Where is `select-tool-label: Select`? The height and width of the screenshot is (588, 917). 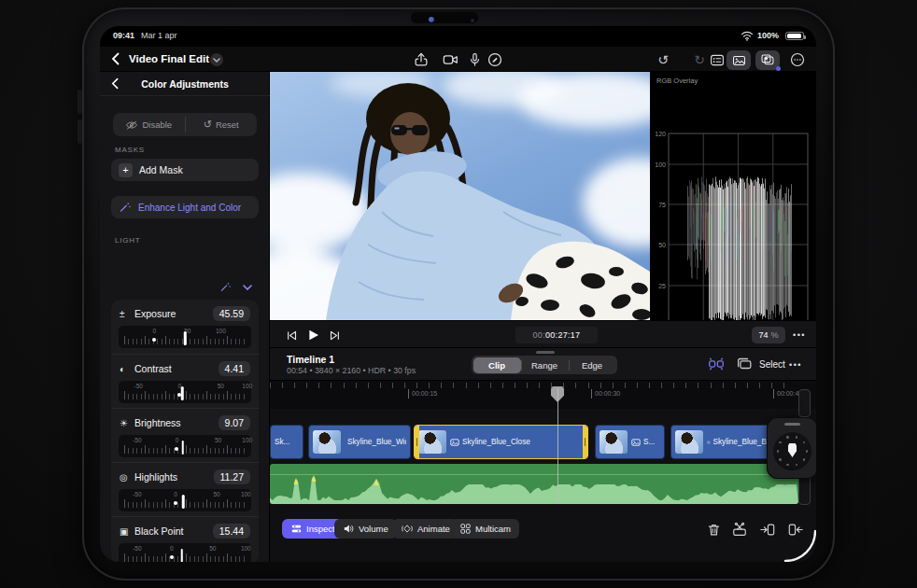
select-tool-label: Select is located at coordinates (772, 364).